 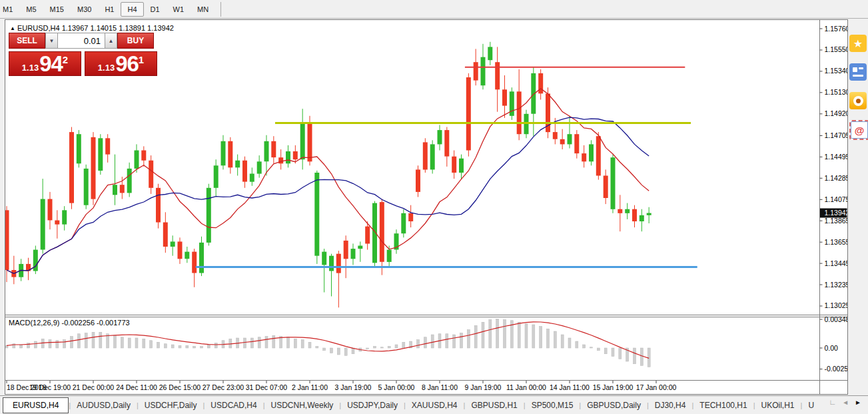 I want to click on svg-text: 2 Jan 11:00, so click(x=310, y=387).